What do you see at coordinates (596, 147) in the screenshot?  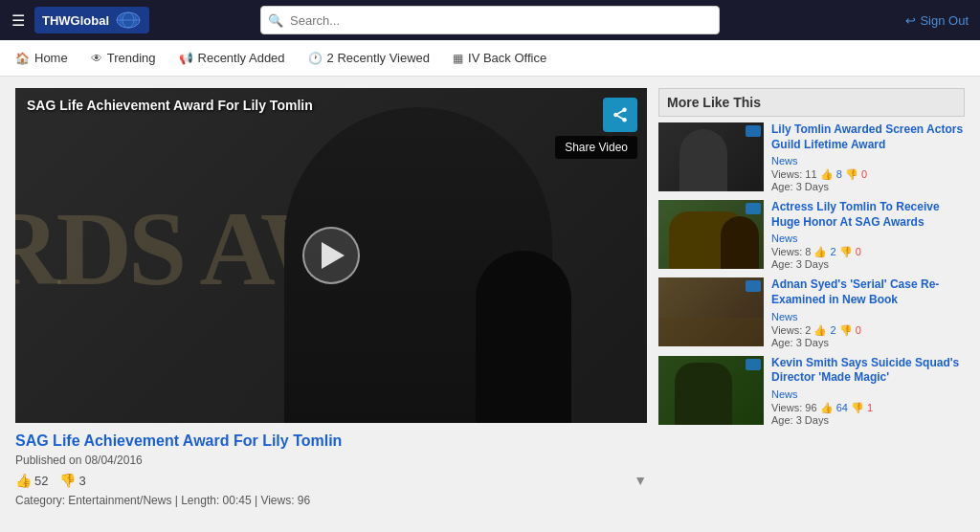 I see `share-tooltip: Share Video` at bounding box center [596, 147].